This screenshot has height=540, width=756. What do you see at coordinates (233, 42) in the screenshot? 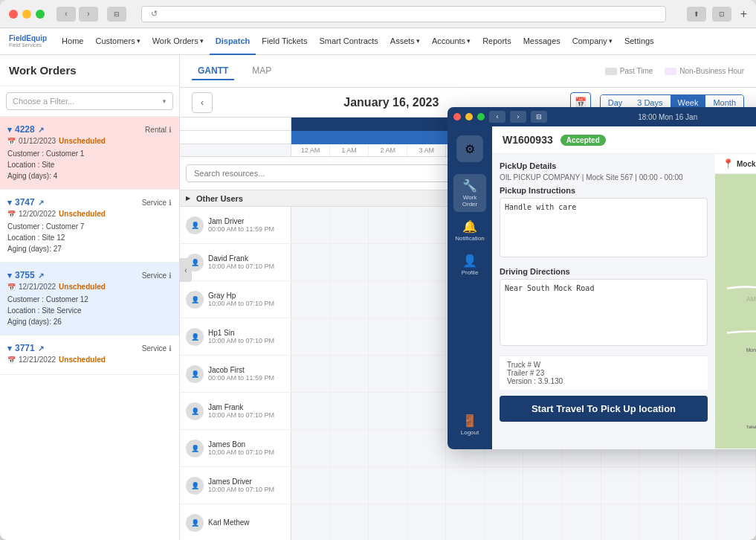
I see `nav-dispatch: Dispatch` at bounding box center [233, 42].